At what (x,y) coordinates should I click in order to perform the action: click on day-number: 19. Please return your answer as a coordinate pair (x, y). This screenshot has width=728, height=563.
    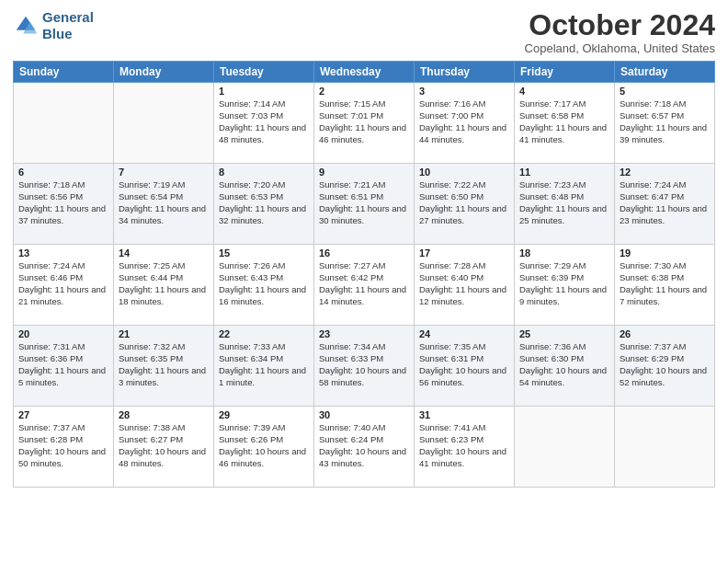
    Looking at the image, I should click on (665, 253).